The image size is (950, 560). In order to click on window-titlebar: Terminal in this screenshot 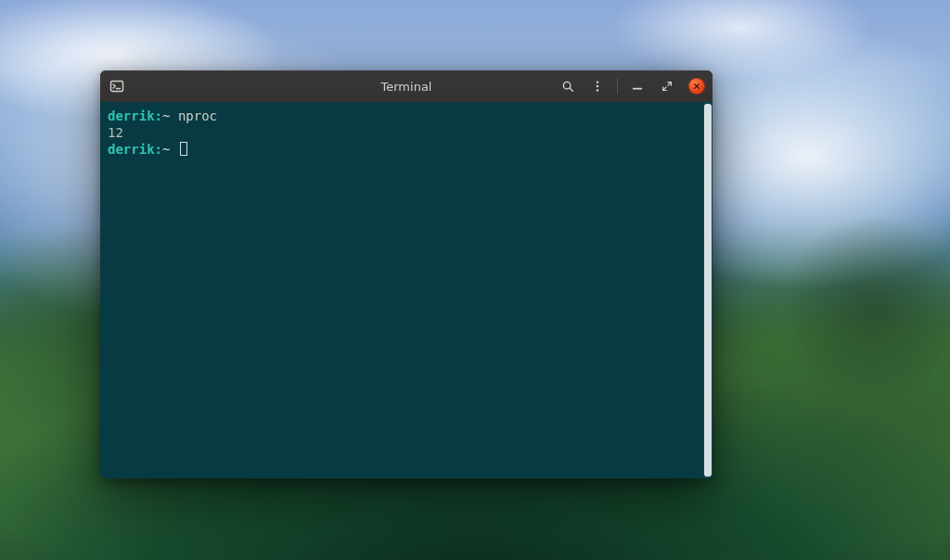, I will do `click(406, 87)`.